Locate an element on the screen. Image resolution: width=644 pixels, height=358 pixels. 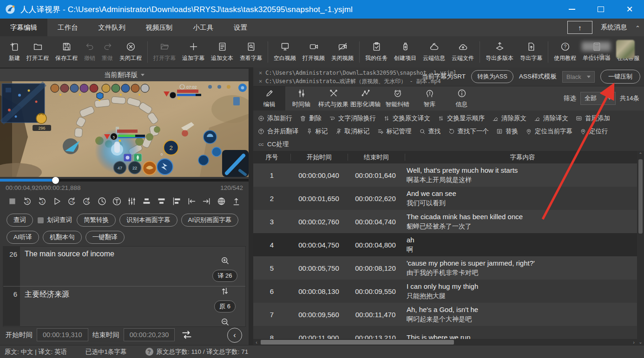
source-badge: 原 6 is located at coordinates (225, 306).